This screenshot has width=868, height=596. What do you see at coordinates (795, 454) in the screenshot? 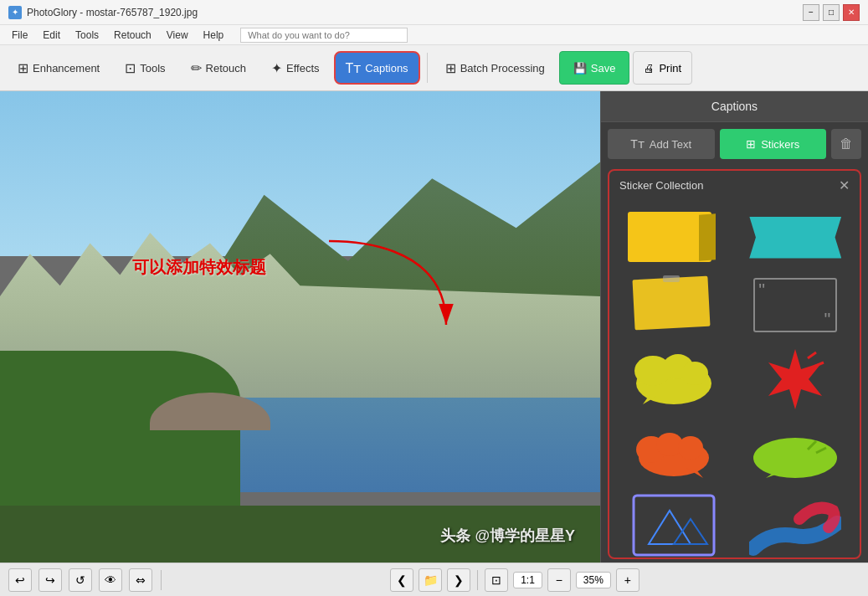
I see `green-ellipse-svg` at bounding box center [795, 454].